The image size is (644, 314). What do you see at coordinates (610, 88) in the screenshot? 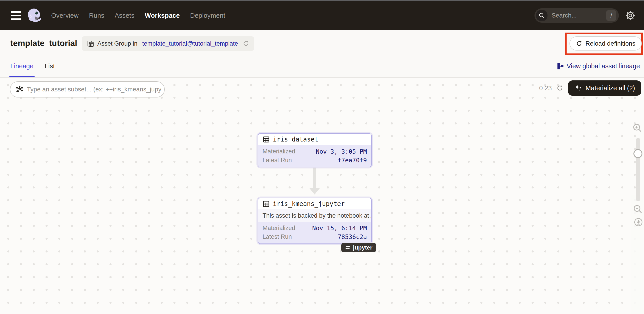
I see `materialize-all-label: Materialize all (2)` at bounding box center [610, 88].